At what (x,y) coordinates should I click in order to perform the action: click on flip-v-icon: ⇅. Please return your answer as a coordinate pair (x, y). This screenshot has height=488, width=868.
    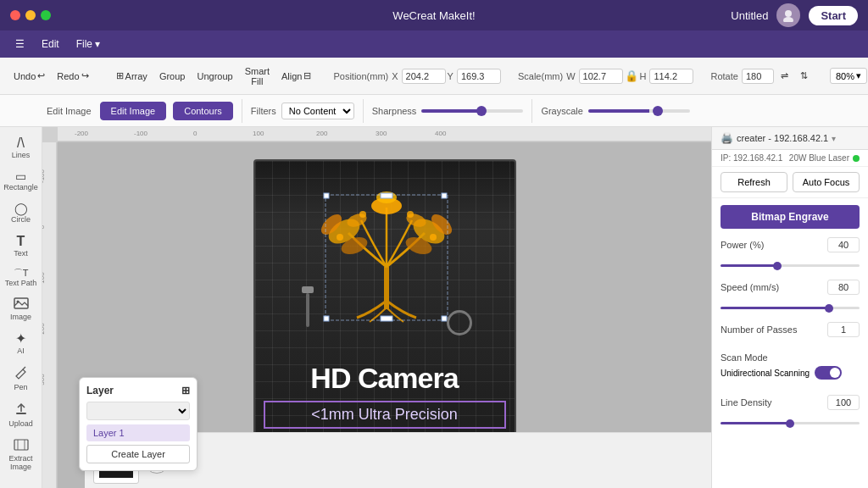
    Looking at the image, I should click on (804, 76).